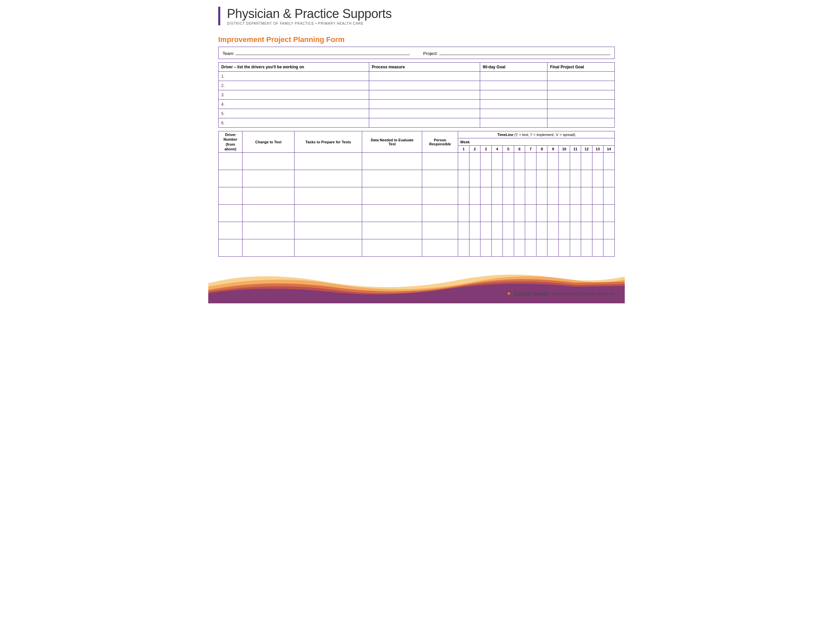  I want to click on project-line, so click(525, 52).